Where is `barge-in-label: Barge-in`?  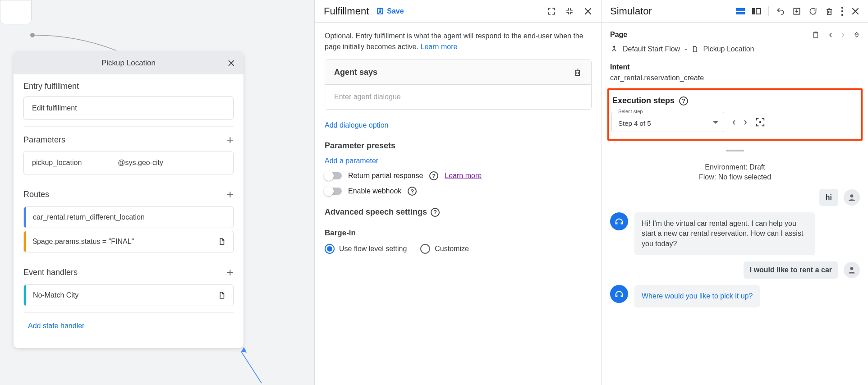
barge-in-label: Barge-in is located at coordinates (458, 233).